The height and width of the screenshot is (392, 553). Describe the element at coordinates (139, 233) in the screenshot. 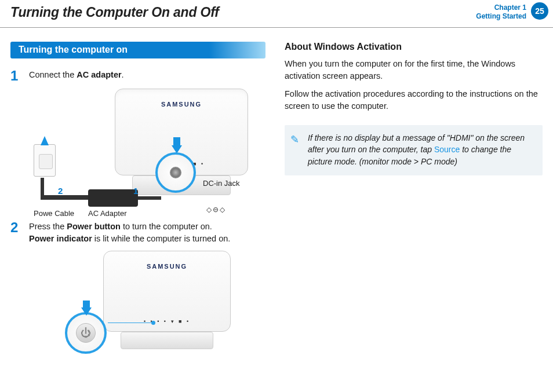

I see `step-2: 2 Press the Power button to turn the com…` at that location.